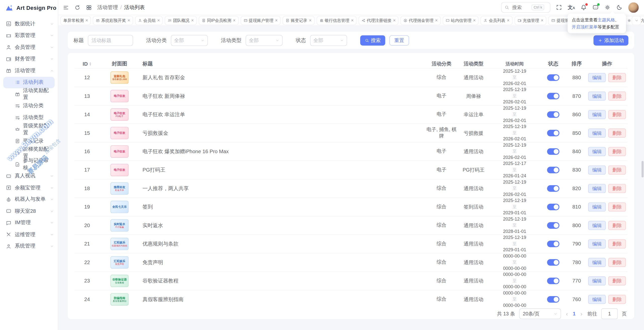 This screenshot has width=644, height=330. I want to click on cover-image: 谷歌验证器安装教程, so click(119, 281).